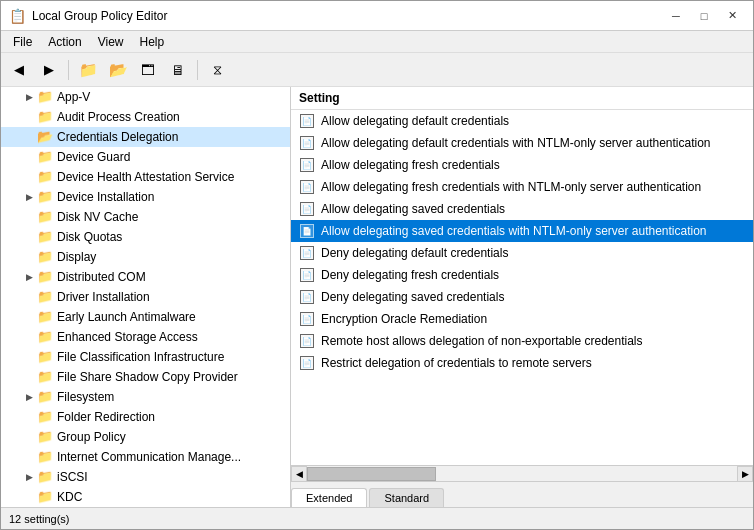  What do you see at coordinates (146, 337) in the screenshot?
I see `tree-item-enhanced-storage: 📁 Enhanced Storage Access` at bounding box center [146, 337].